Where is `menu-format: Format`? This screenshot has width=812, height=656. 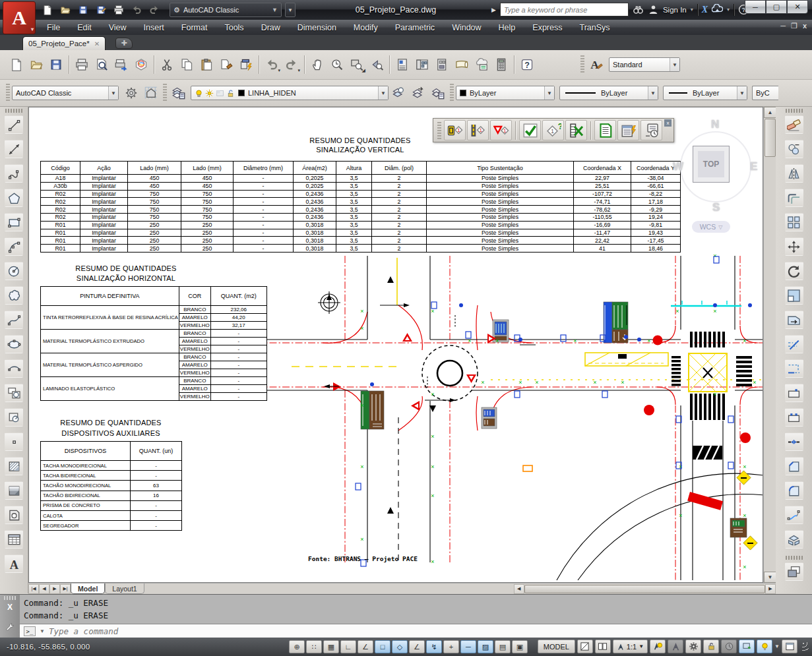 menu-format: Format is located at coordinates (195, 28).